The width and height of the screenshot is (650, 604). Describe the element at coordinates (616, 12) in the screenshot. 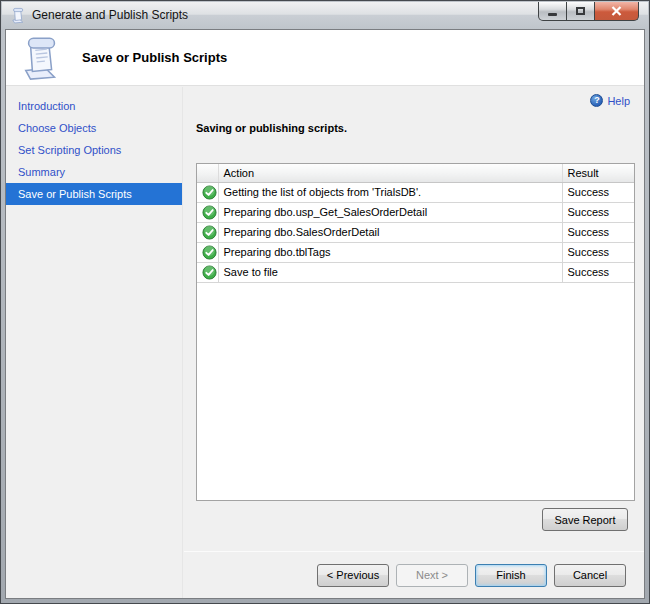

I see `close-button` at that location.